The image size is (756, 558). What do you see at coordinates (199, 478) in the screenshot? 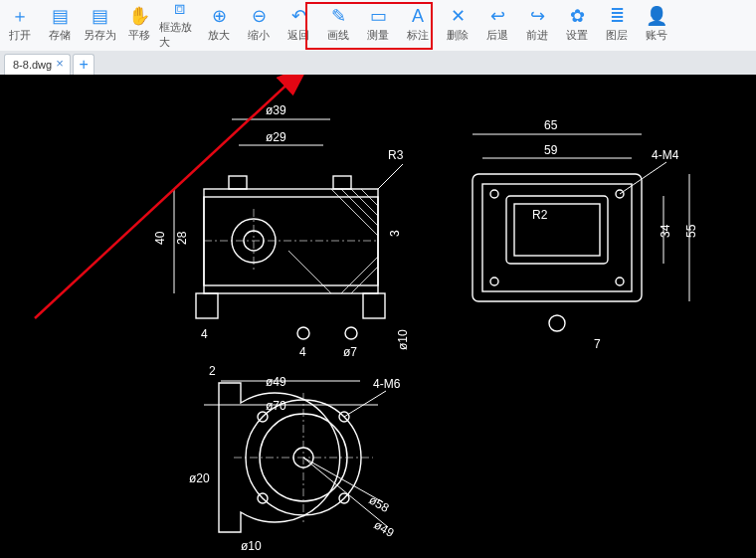
I see `dim-d20: ø20` at bounding box center [199, 478].